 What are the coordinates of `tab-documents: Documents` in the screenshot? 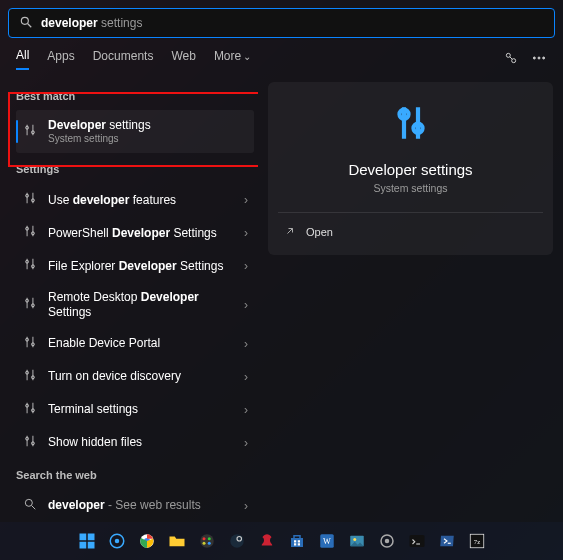 It's located at (124, 59).